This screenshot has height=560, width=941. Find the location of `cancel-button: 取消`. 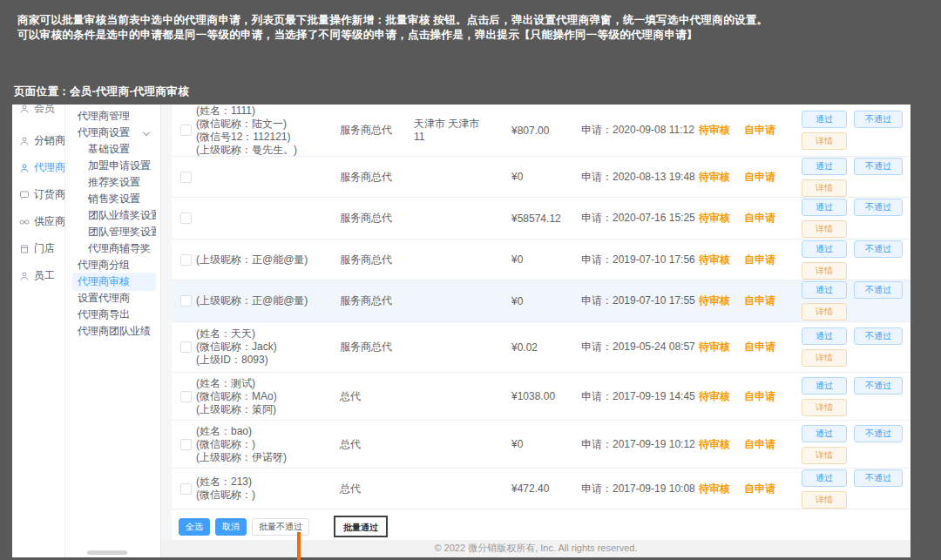

cancel-button: 取消 is located at coordinates (231, 527).